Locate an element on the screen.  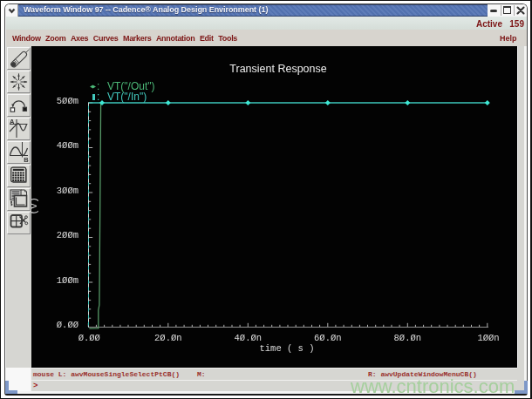
svg-text: 8Ø.Øn is located at coordinates (408, 338).